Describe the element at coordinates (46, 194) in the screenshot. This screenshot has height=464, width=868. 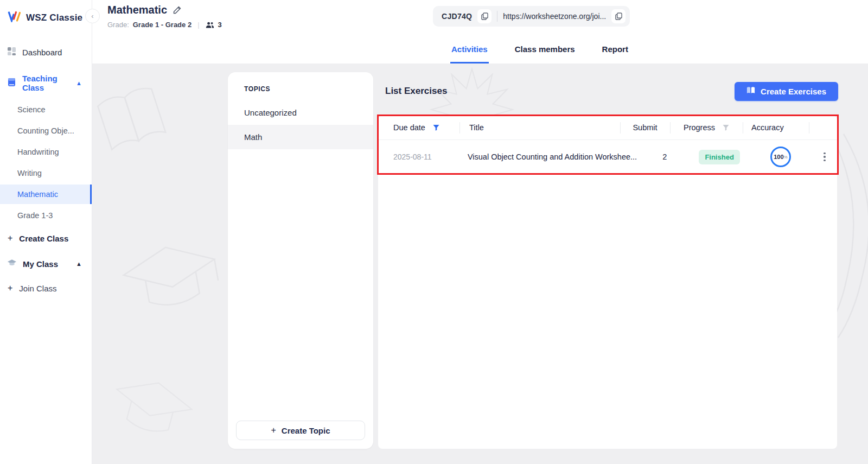
I see `sidebar-item-mathematic: Mathematic` at that location.